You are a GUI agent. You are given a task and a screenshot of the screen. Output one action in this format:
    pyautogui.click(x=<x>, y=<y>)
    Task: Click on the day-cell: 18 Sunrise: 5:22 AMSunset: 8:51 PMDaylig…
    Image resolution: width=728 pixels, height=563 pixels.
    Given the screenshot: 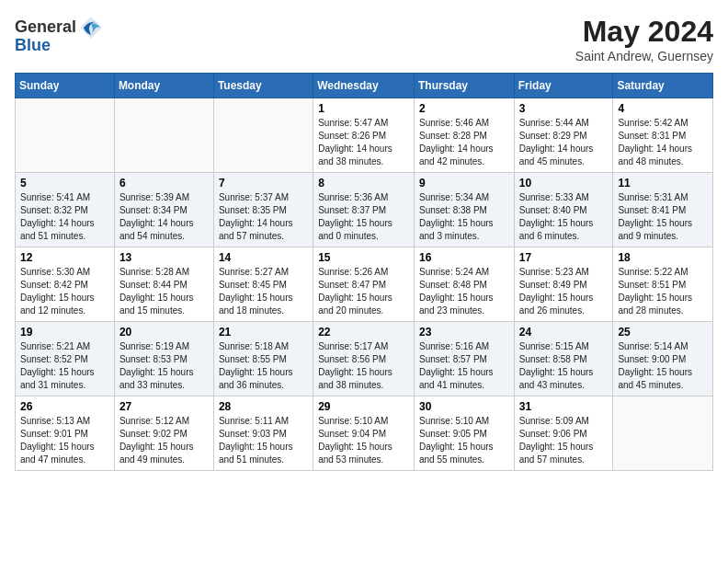 What is the action you would take?
    pyautogui.click(x=664, y=285)
    